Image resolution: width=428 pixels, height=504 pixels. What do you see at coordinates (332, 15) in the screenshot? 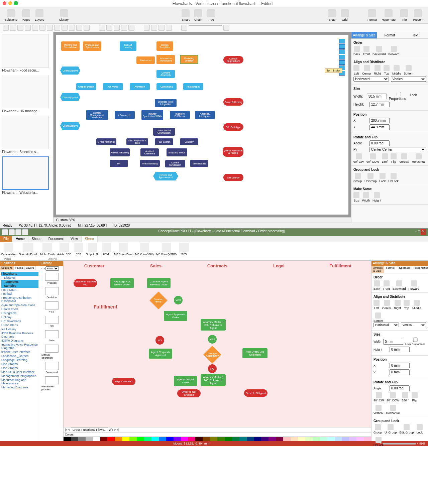
I see `snap-button: Snap` at bounding box center [332, 15].